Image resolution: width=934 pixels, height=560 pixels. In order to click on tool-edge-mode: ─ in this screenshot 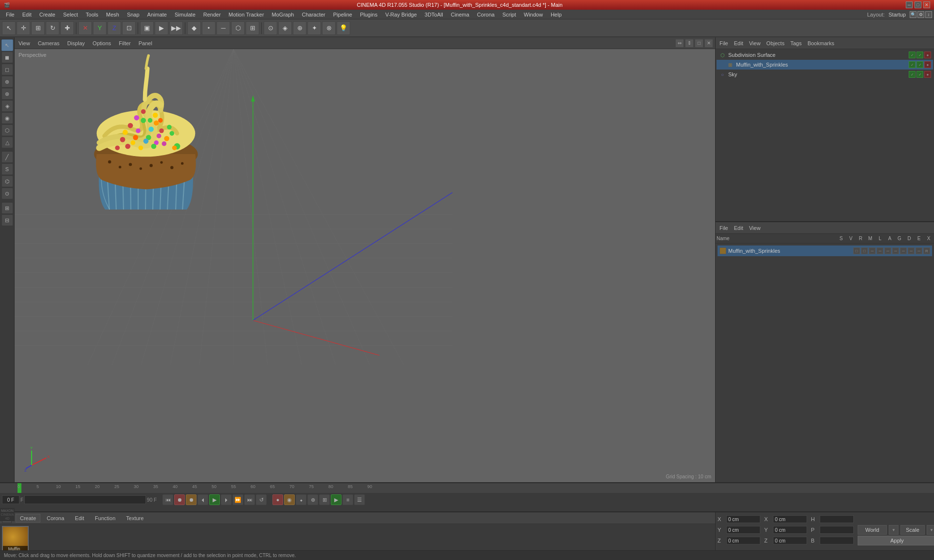, I will do `click(223, 28)`.